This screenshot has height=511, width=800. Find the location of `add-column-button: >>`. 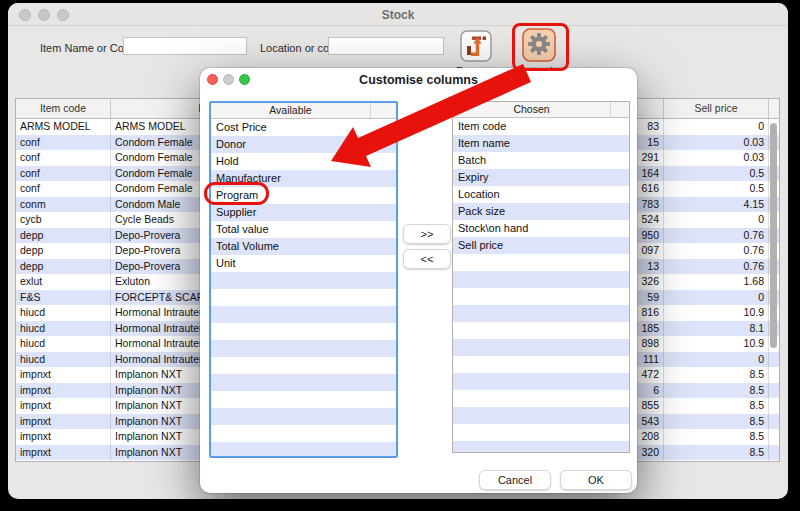

add-column-button: >> is located at coordinates (427, 234).